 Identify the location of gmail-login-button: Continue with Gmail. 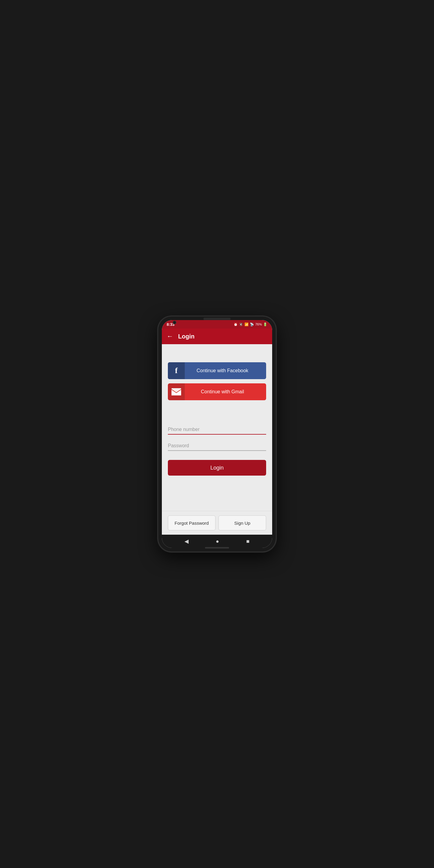
(217, 392).